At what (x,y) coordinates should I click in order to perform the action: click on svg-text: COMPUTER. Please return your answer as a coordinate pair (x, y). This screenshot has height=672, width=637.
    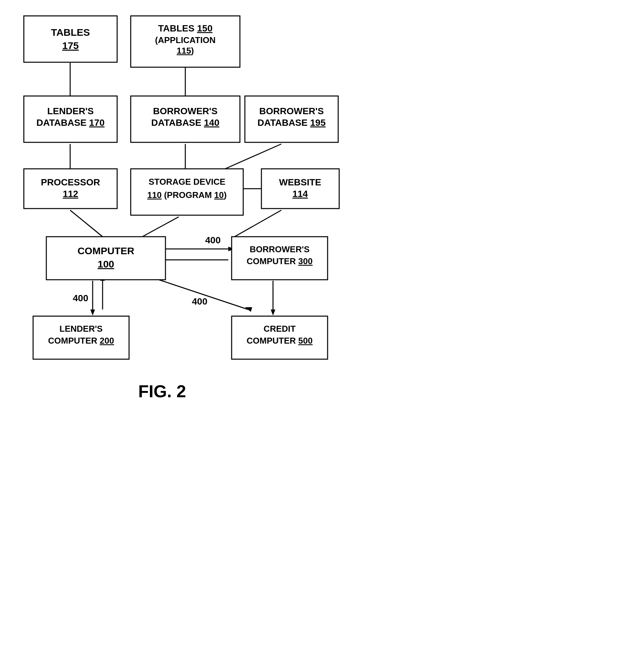
    Looking at the image, I should click on (106, 251).